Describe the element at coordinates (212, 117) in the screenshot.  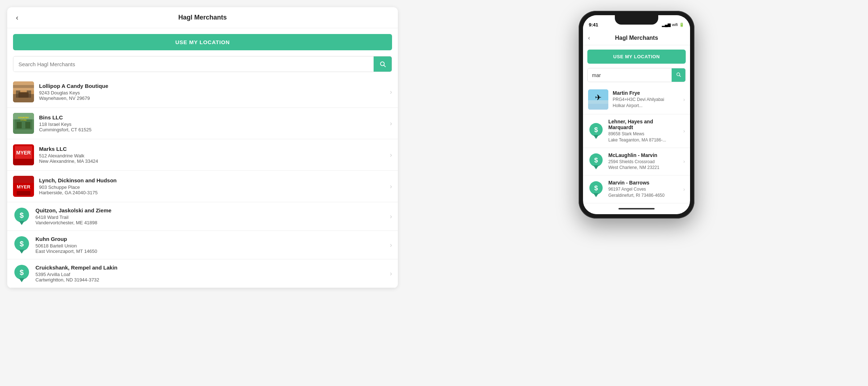
I see `merchant-name: Bins LLC` at that location.